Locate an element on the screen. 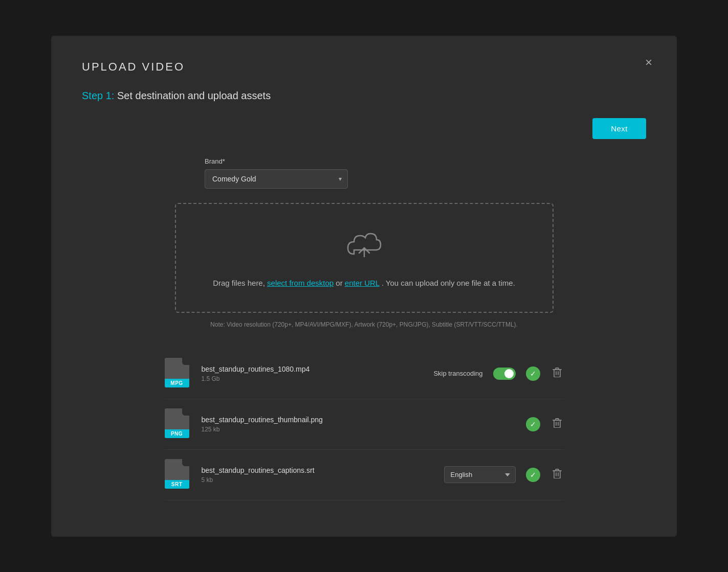  file-name: best_standup_routines_thumbnail.png is located at coordinates (364, 420).